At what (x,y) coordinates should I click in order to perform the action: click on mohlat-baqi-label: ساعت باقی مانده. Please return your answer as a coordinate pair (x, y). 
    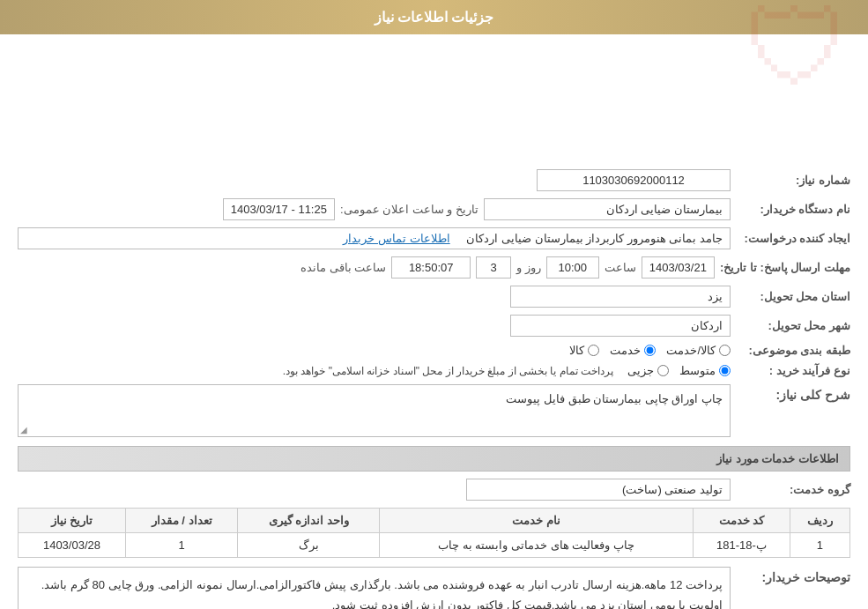
    Looking at the image, I should click on (344, 268).